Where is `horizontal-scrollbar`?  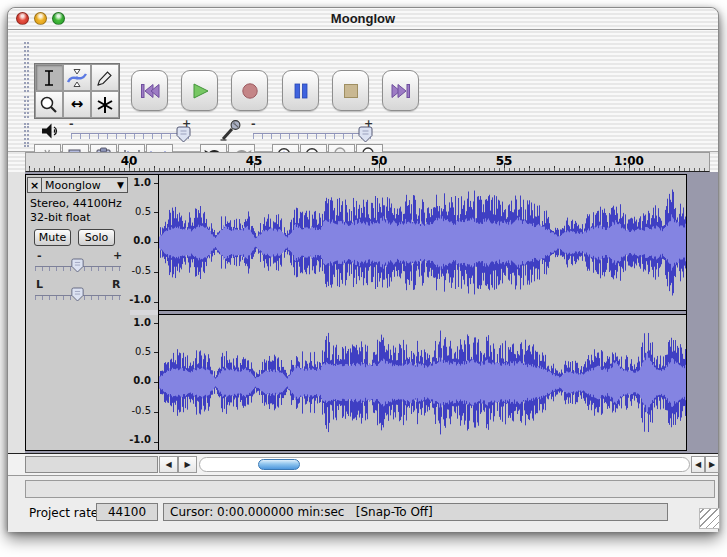
horizontal-scrollbar is located at coordinates (444, 464).